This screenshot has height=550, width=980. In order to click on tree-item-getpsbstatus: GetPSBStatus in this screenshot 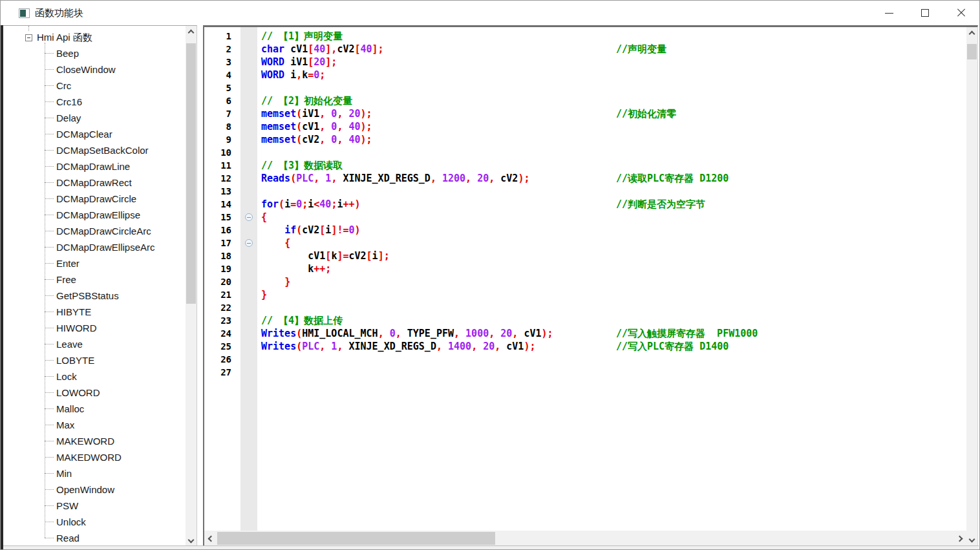, I will do `click(94, 296)`.